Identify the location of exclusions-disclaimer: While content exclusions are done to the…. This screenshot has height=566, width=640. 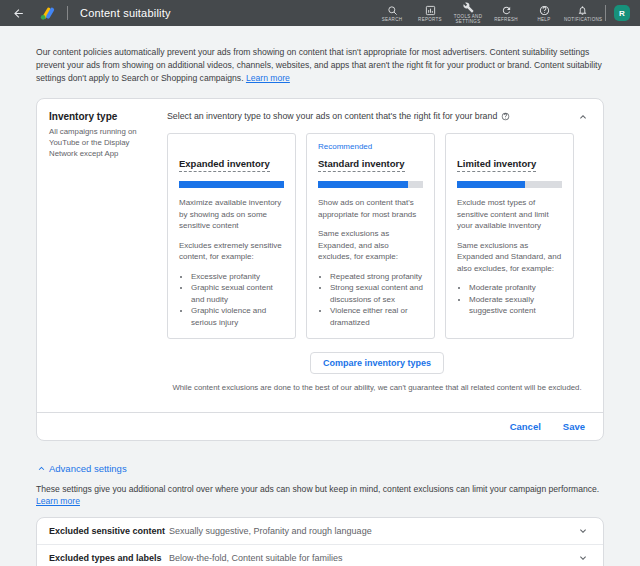
(377, 388).